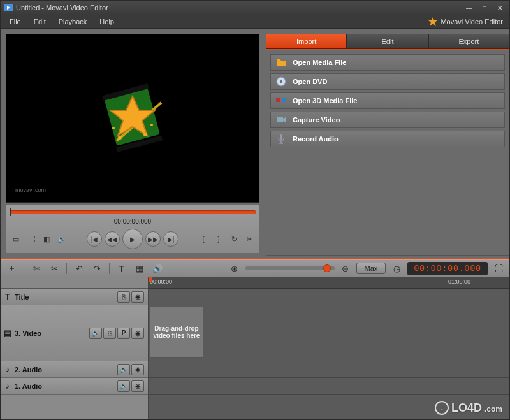 This screenshot has width=510, height=420. I want to click on tab-edit: Edit, so click(388, 41).